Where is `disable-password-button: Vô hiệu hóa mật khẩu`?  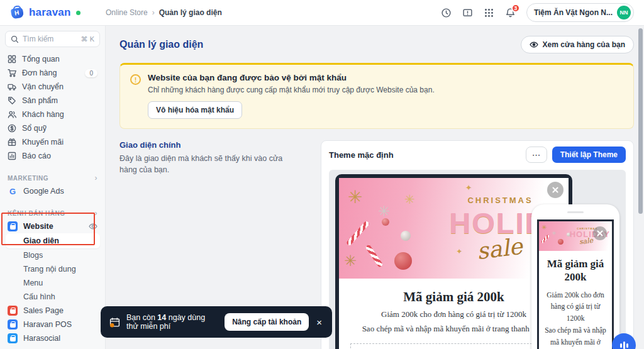 disable-password-button: Vô hiệu hóa mật khẩu is located at coordinates (195, 110).